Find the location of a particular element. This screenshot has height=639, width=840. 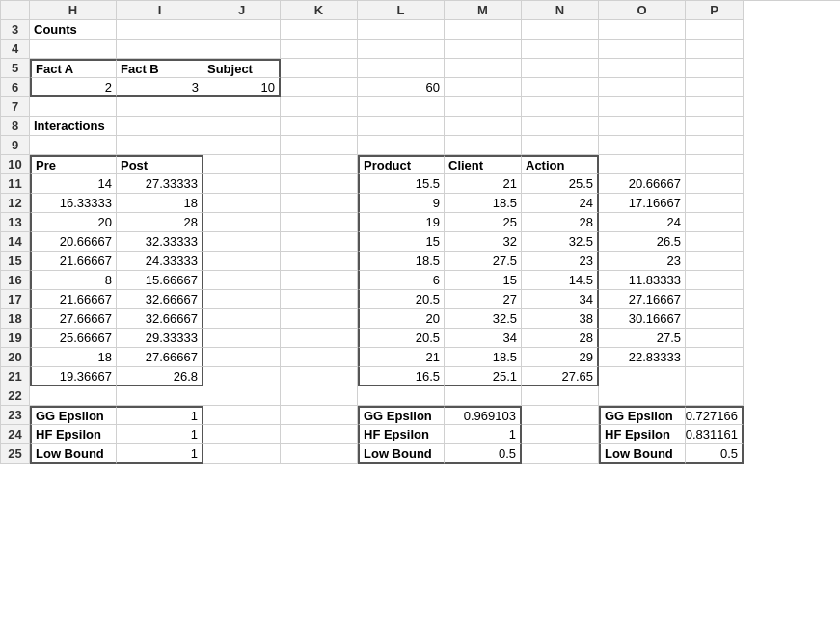

cell-r14-c0: 20.66667 is located at coordinates (73, 242).